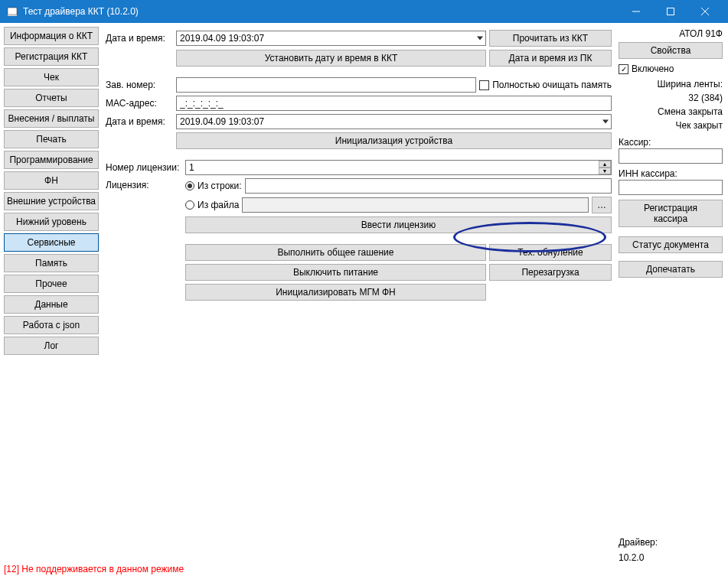 This screenshot has height=576, width=728. Describe the element at coordinates (671, 142) in the screenshot. I see `cashier-label: Кассир:` at that location.